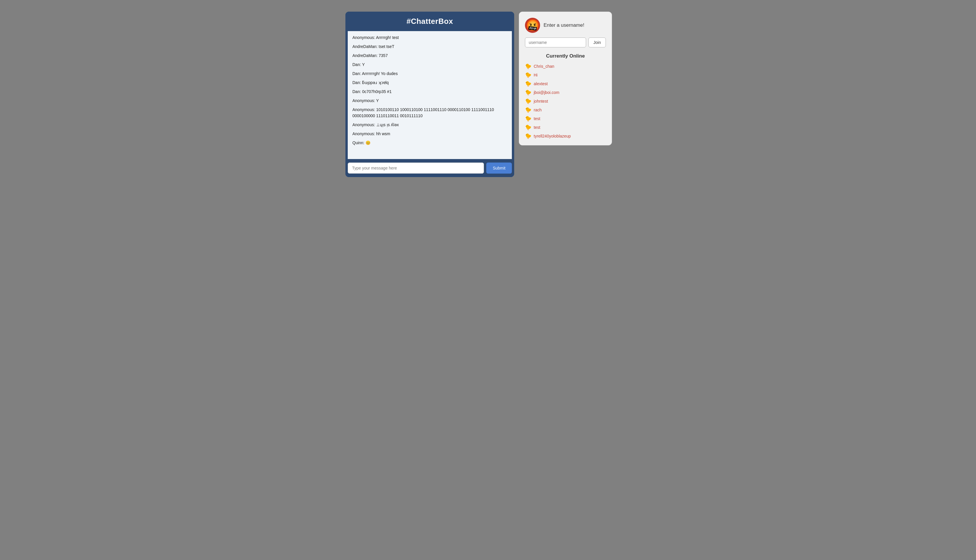  I want to click on join-button: Join, so click(597, 42).